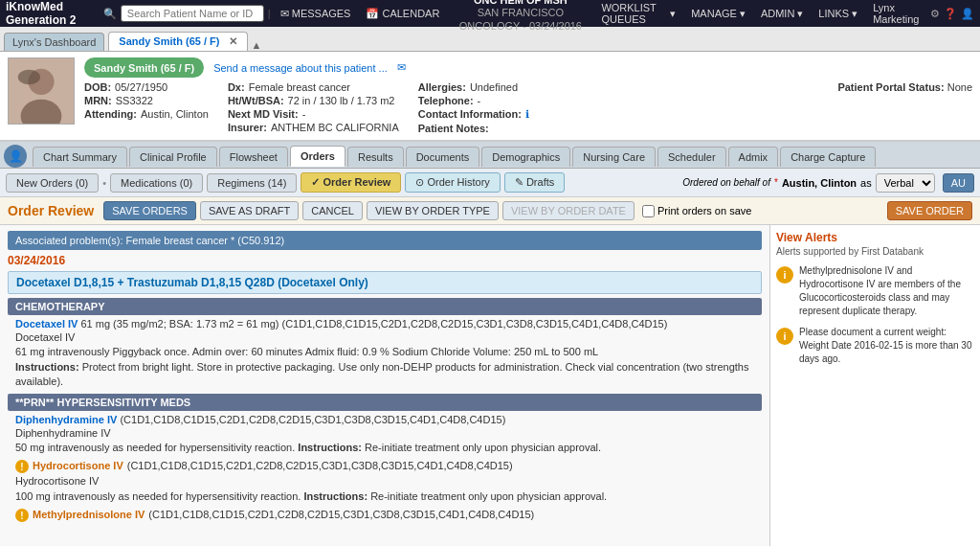  Describe the element at coordinates (875, 238) in the screenshot. I see `alerts-title: View Alerts` at that location.